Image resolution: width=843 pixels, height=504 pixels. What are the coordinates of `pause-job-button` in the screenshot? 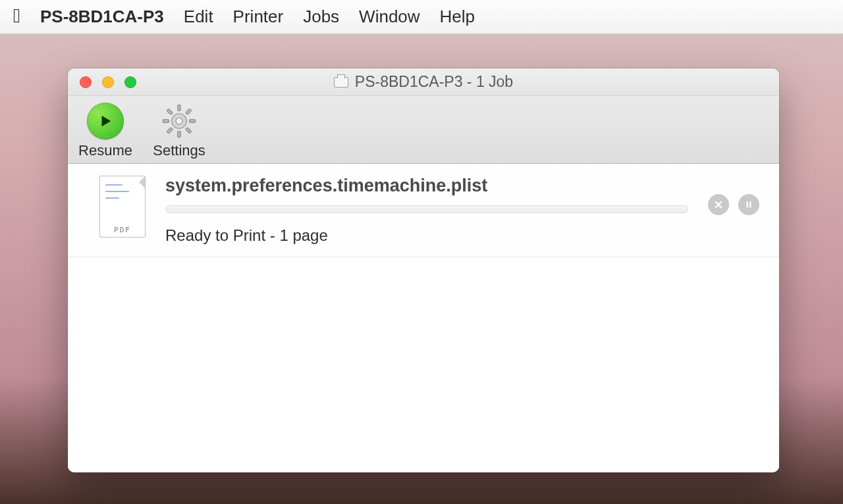 It's located at (749, 205).